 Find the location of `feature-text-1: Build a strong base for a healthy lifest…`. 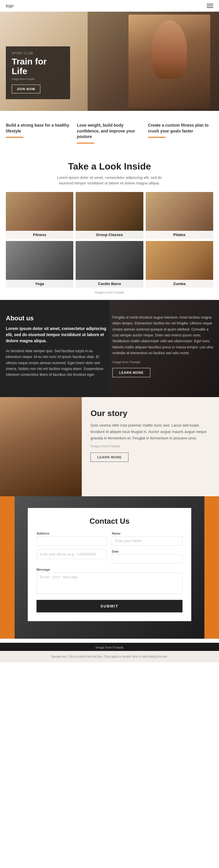

feature-text-1: Build a strong base for a healthy lifest… is located at coordinates (38, 128).